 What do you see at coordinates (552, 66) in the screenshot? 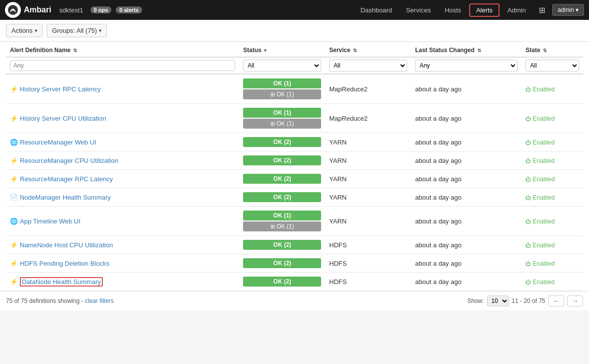
I see `filter-state-select: All` at bounding box center [552, 66].